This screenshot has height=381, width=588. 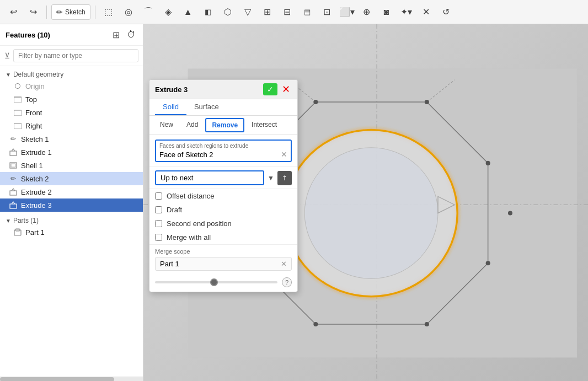 What do you see at coordinates (13, 12) in the screenshot?
I see `undo-button: ↩` at bounding box center [13, 12].